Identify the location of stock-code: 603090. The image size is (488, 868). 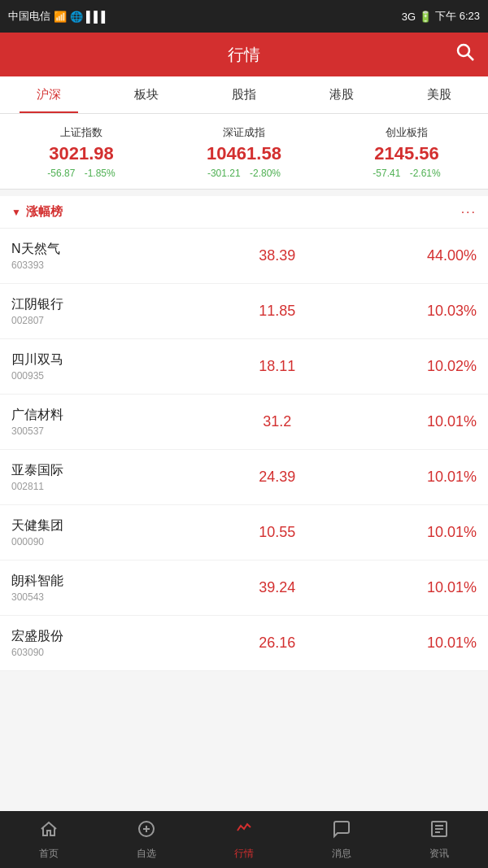
(111, 652).